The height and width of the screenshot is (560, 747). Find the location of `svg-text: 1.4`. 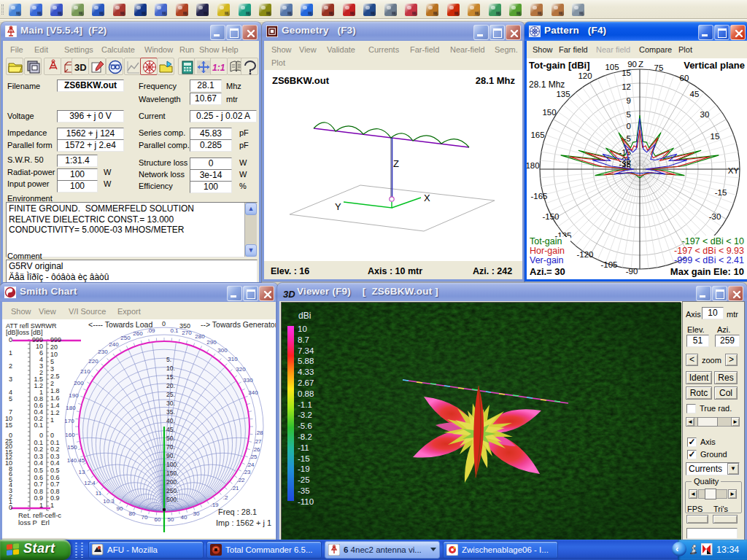

svg-text: 1.4 is located at coordinates (55, 405).